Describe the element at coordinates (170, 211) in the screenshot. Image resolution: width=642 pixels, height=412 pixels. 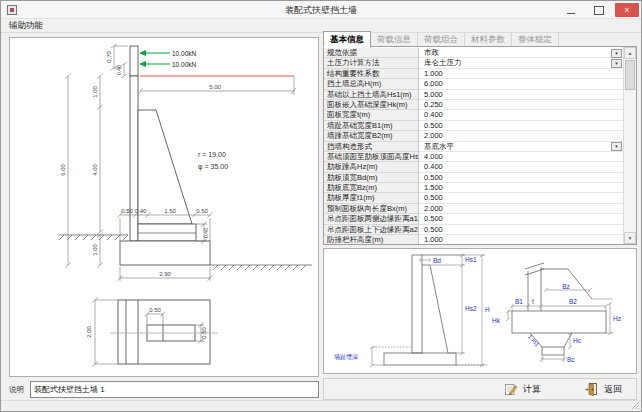
I see `dim-label: 1.50` at that location.